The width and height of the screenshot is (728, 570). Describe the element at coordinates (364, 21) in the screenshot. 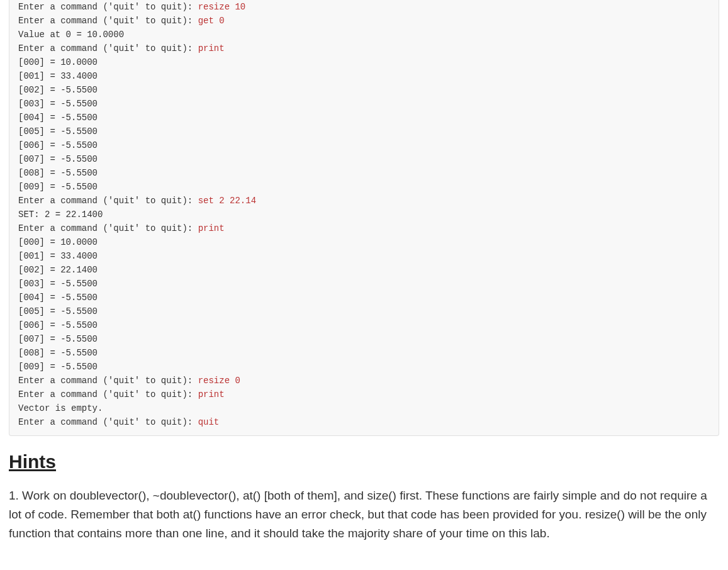

I see `code-line: Enter a command ('quit' to quit): get 0` at that location.